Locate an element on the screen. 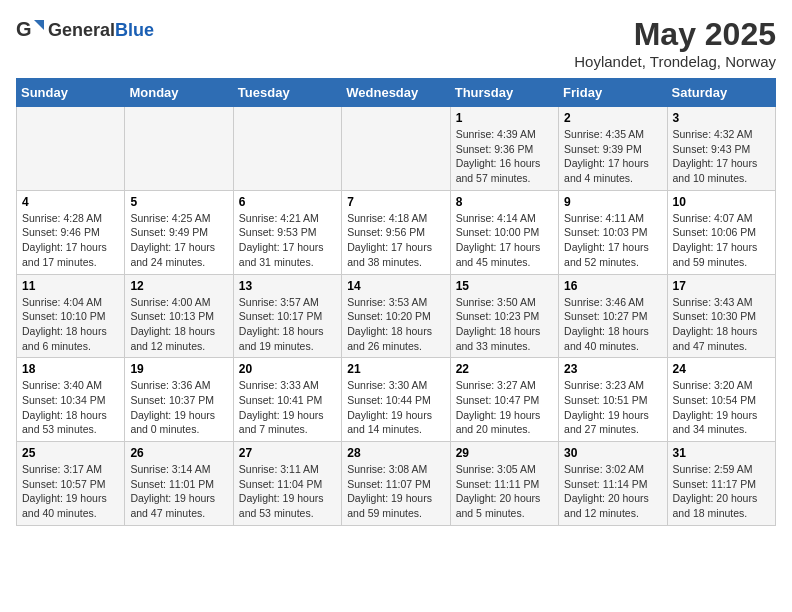 The width and height of the screenshot is (792, 612). calendar-cell: 15Sunrise: 3:50 AMSunset: 10:23 PMDaylig… is located at coordinates (504, 316).